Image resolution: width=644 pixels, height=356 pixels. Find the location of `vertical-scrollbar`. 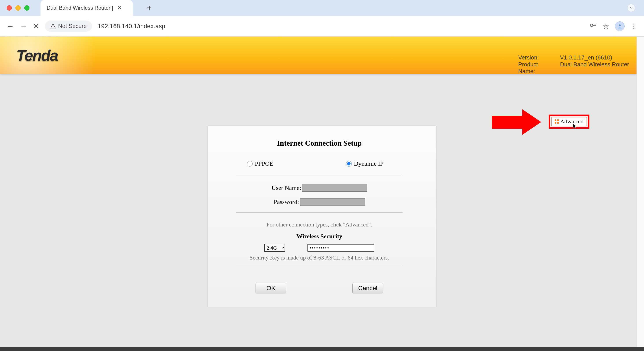

vertical-scrollbar is located at coordinates (640, 192).